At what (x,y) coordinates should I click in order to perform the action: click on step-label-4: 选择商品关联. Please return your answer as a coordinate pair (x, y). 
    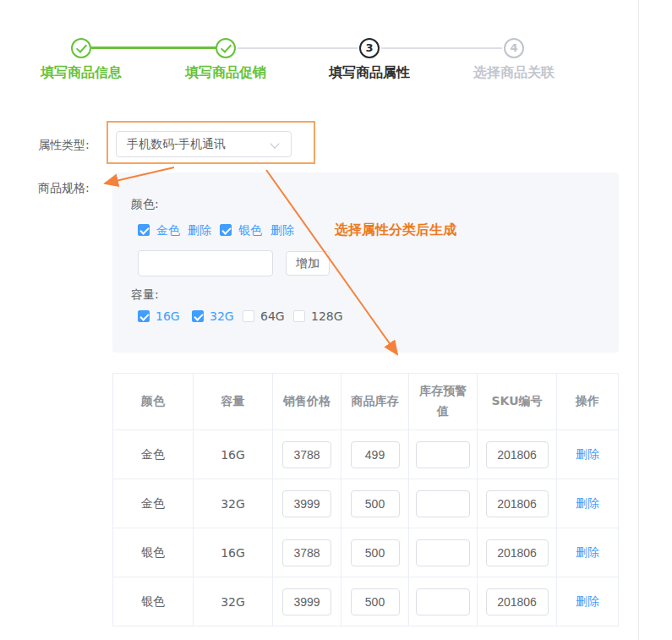
    Looking at the image, I should click on (514, 73).